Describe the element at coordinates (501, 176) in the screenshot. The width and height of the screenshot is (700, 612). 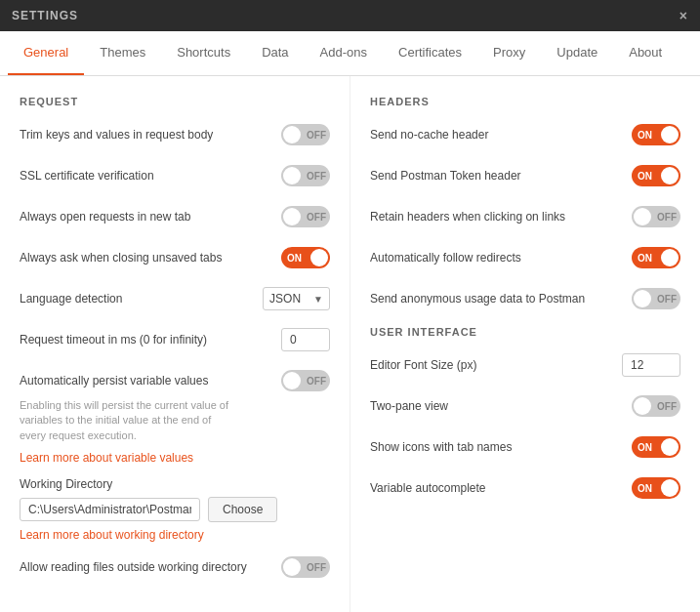
I see `postman-token-label: Send Postman Token header` at that location.